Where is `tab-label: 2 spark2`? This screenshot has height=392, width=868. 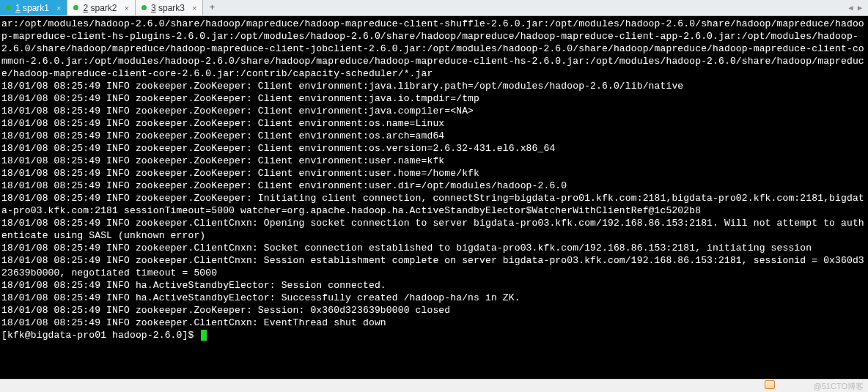
tab-label: 2 spark2 is located at coordinates (100, 8).